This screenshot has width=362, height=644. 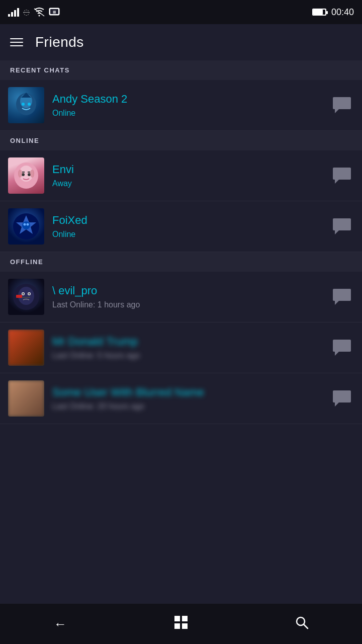 What do you see at coordinates (181, 226) in the screenshot?
I see `friend-item-foixed: FoiXed Online` at bounding box center [181, 226].